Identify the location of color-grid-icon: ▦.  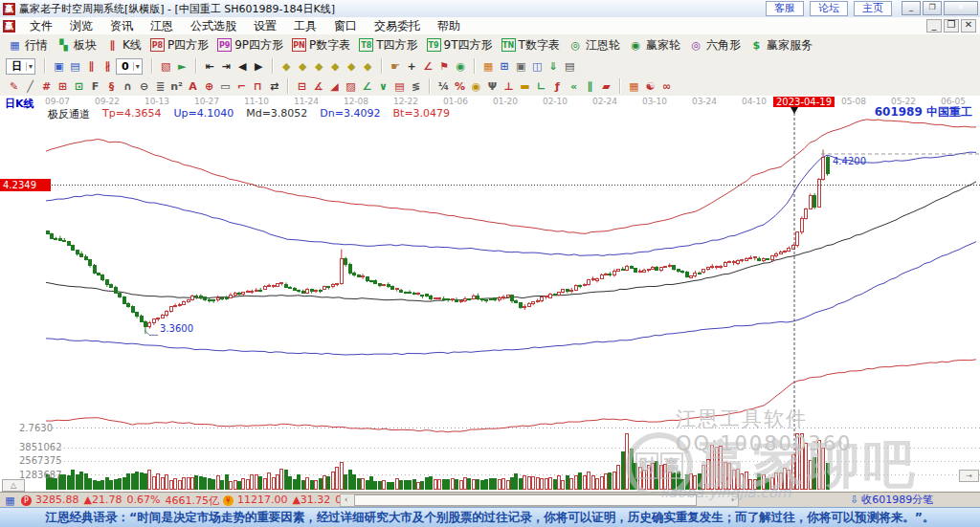
(634, 86).